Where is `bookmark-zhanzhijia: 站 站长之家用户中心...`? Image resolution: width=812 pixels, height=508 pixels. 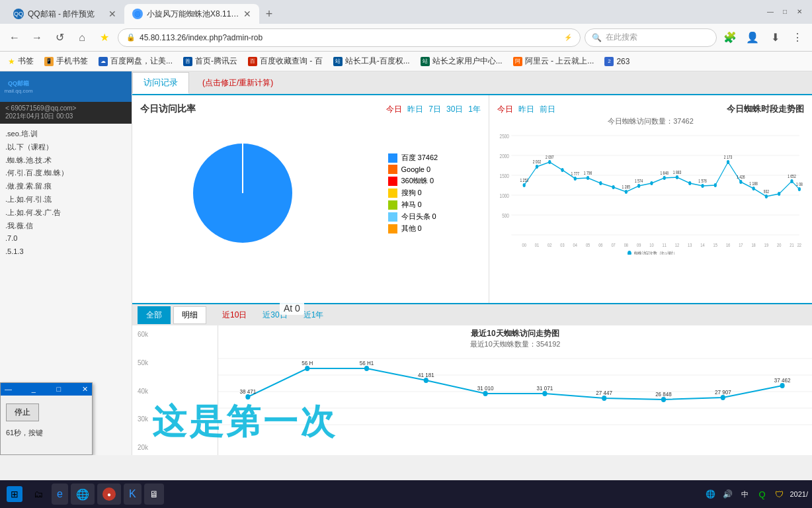
bookmark-zhanzhijia: 站 站长之家用户中心... is located at coordinates (462, 61).